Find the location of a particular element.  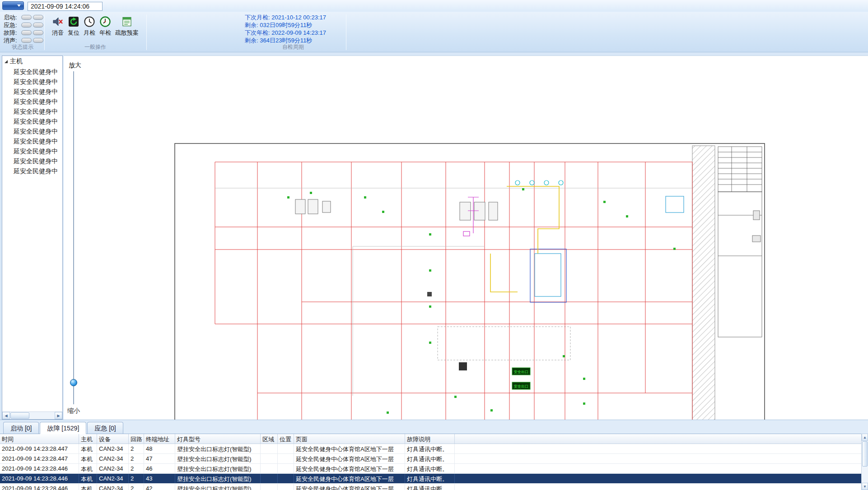

event-log-panel: 启动 [0] 故障 [1529] 应急 [0] 时间 主机 设备 回路 终端地址… is located at coordinates (434, 455).